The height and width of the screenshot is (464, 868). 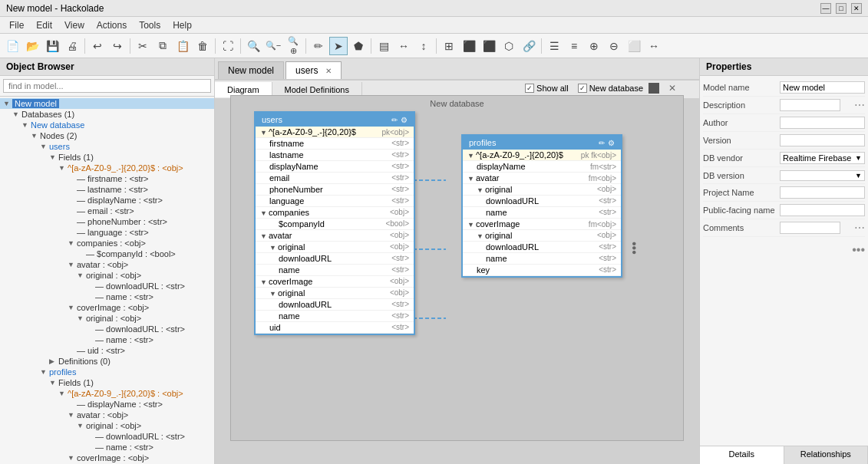 What do you see at coordinates (107, 114) in the screenshot?
I see `tree-item-databases: ▼ Databases (1)` at bounding box center [107, 114].